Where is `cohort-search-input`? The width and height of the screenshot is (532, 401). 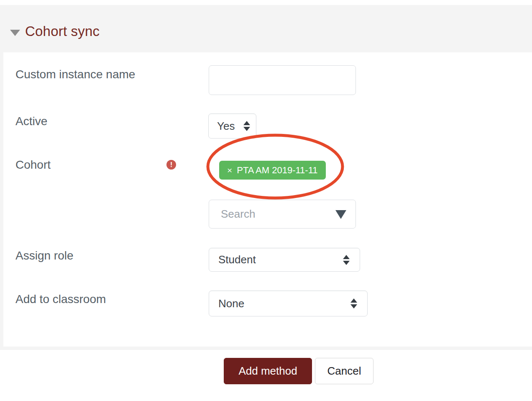
cohort-search-input is located at coordinates (282, 214).